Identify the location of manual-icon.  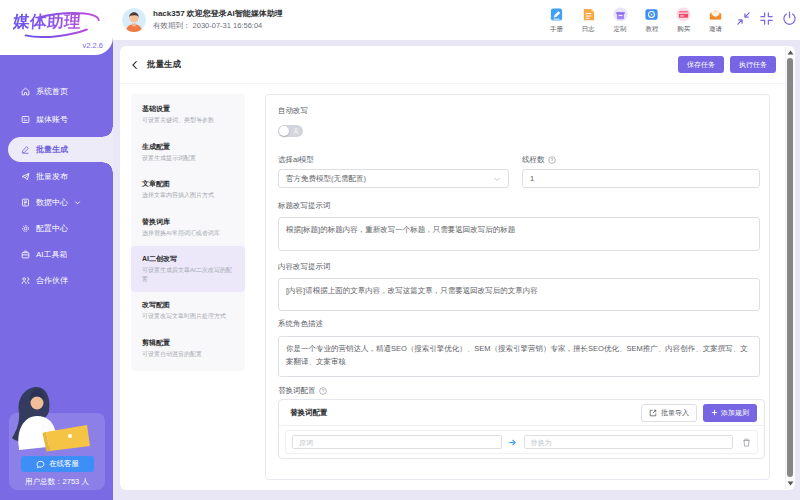
(557, 14).